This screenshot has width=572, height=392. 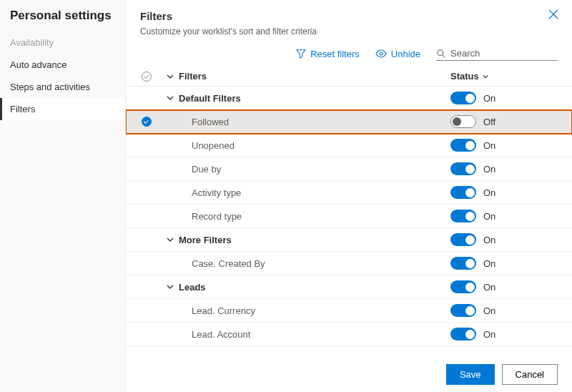 What do you see at coordinates (349, 375) in the screenshot?
I see `footer: Save Cancel` at bounding box center [349, 375].